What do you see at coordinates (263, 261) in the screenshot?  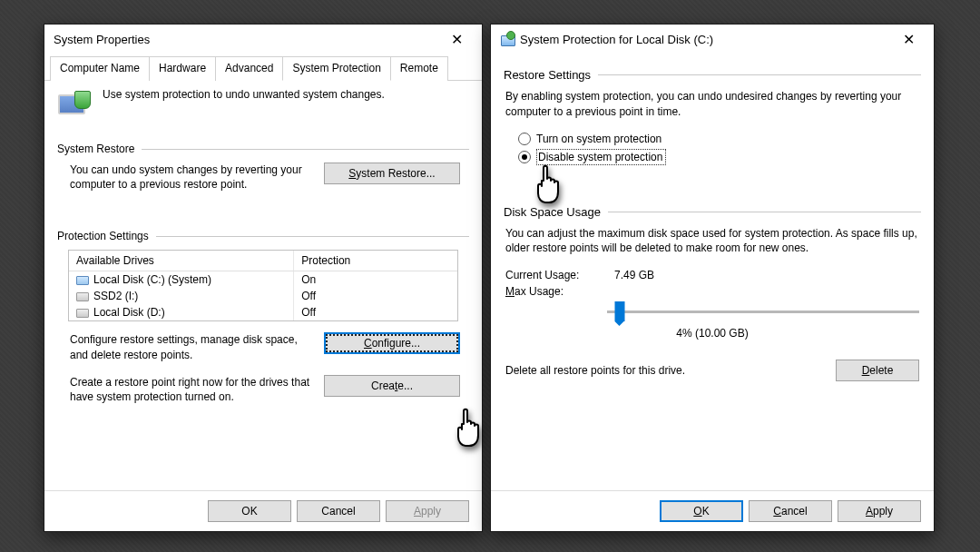 I see `drives-header: Available Drives Protection` at bounding box center [263, 261].